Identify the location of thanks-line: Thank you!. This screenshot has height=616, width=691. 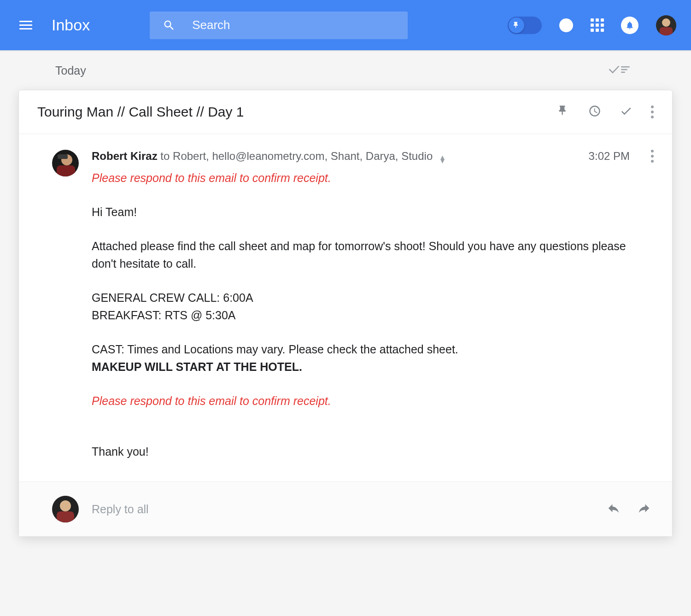
(373, 452).